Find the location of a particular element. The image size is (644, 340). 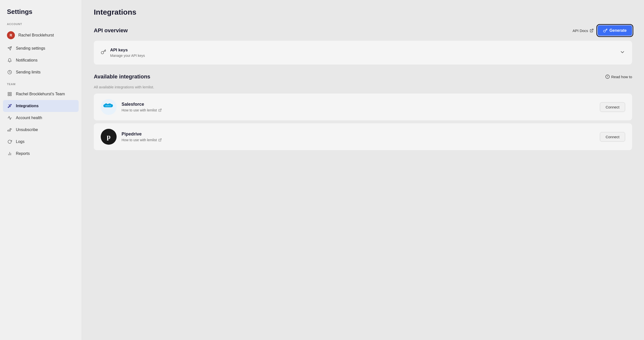

chevron-down-icon is located at coordinates (622, 53).